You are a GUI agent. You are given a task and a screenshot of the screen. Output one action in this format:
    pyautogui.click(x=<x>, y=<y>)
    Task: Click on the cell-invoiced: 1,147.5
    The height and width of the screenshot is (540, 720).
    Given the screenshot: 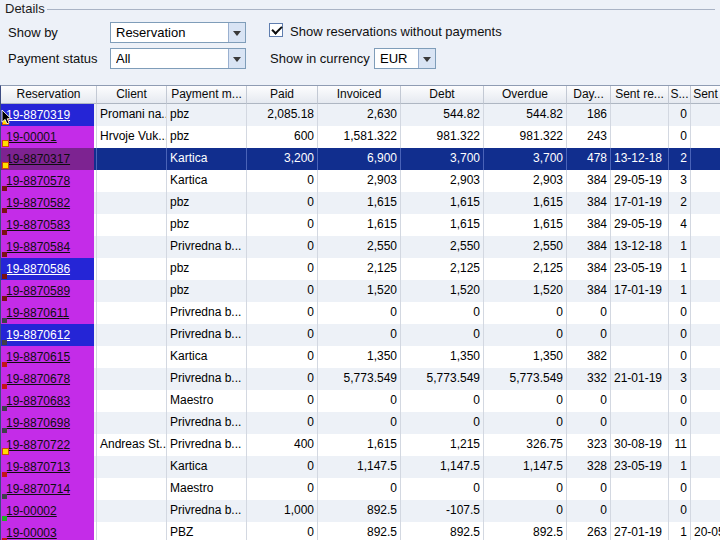 What is the action you would take?
    pyautogui.click(x=360, y=467)
    